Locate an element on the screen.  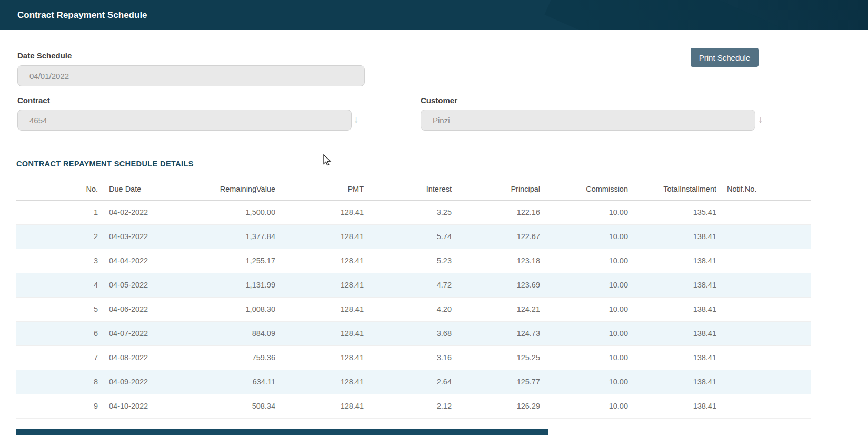
bottom-partial-bar is located at coordinates (282, 432).